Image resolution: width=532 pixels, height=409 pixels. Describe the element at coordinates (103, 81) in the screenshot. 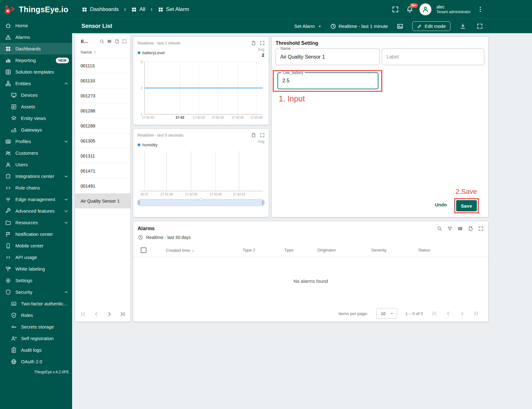

I see `entity-row: 001133` at that location.